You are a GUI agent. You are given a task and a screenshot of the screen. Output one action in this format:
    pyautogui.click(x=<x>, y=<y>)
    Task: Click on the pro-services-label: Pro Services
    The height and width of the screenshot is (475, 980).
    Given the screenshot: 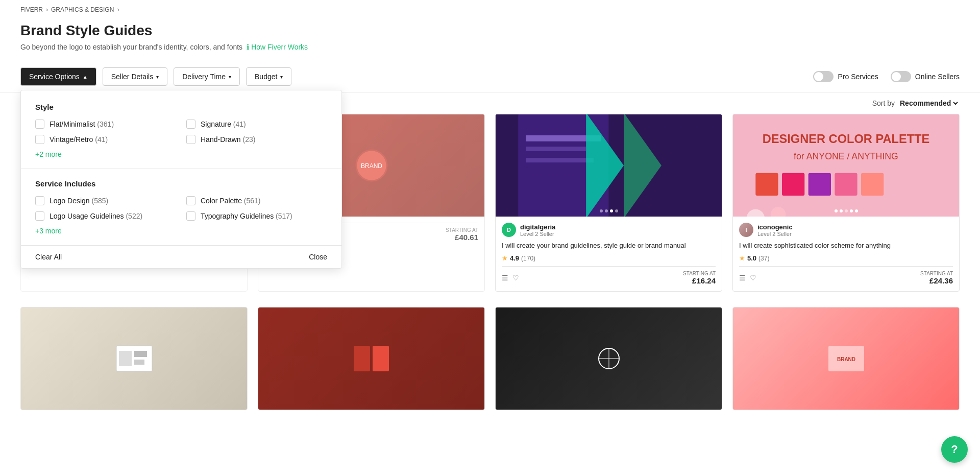 What is the action you would take?
    pyautogui.click(x=857, y=77)
    